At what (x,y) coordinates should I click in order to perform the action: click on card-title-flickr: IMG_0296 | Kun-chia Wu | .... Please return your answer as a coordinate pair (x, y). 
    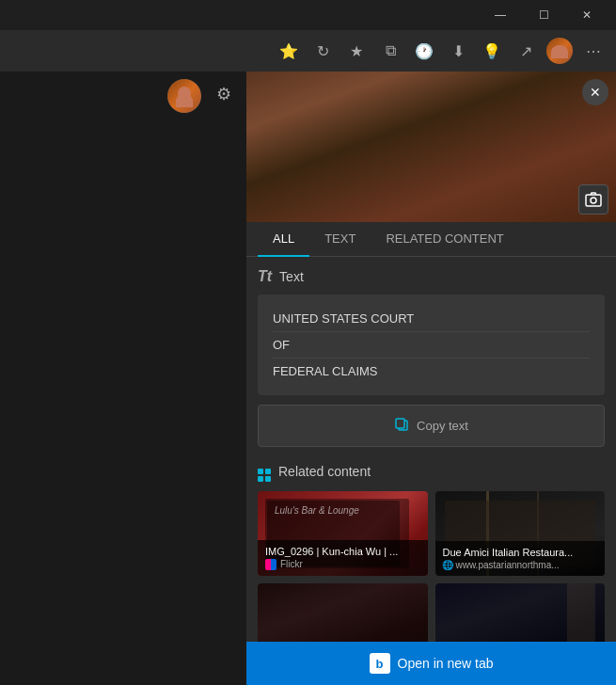
    Looking at the image, I should click on (342, 551).